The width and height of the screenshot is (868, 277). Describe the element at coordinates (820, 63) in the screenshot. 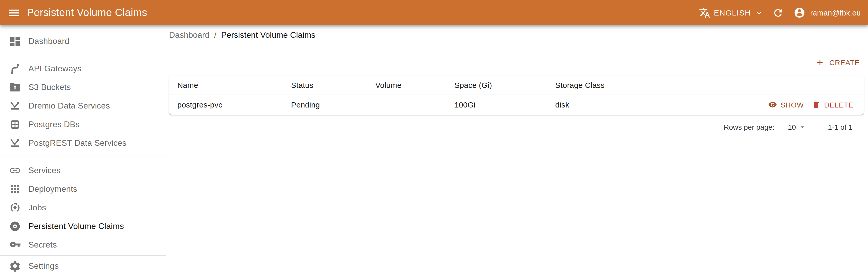

I see `plus-icon` at that location.